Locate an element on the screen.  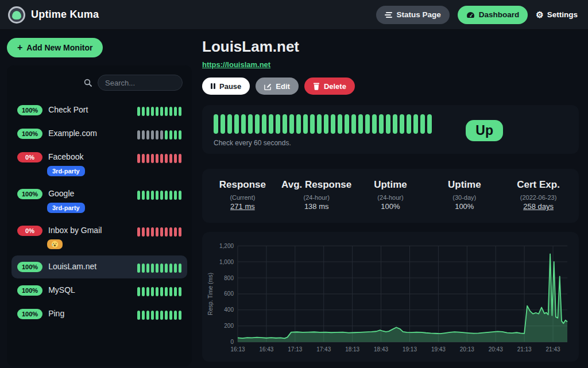
stat-value: 271 ms is located at coordinates (242, 207).